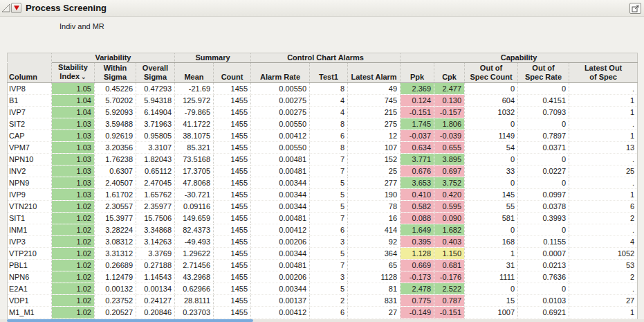 This screenshot has width=644, height=322. Describe the element at coordinates (329, 73) in the screenshot. I see `column-header-test1: Test1` at that location.